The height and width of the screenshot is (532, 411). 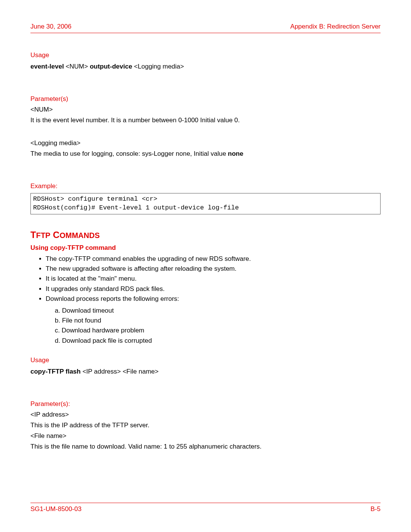 What do you see at coordinates (218, 341) in the screenshot?
I see `error-item: d. Download pack file is corrupted` at bounding box center [218, 341].